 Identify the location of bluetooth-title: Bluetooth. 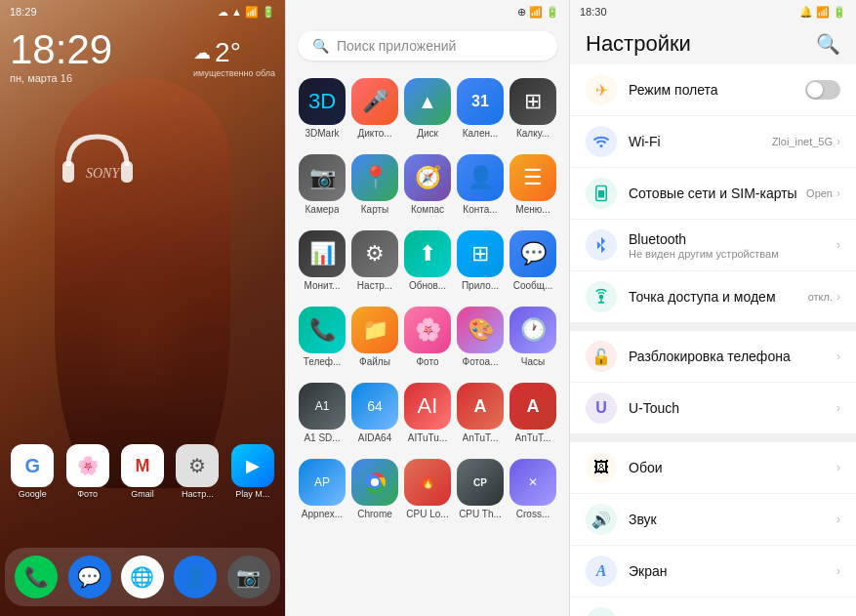
(732, 239).